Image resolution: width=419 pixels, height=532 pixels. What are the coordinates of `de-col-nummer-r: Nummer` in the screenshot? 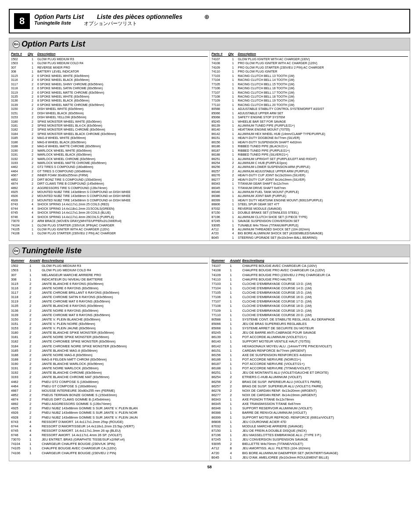 It's located at (221, 260).